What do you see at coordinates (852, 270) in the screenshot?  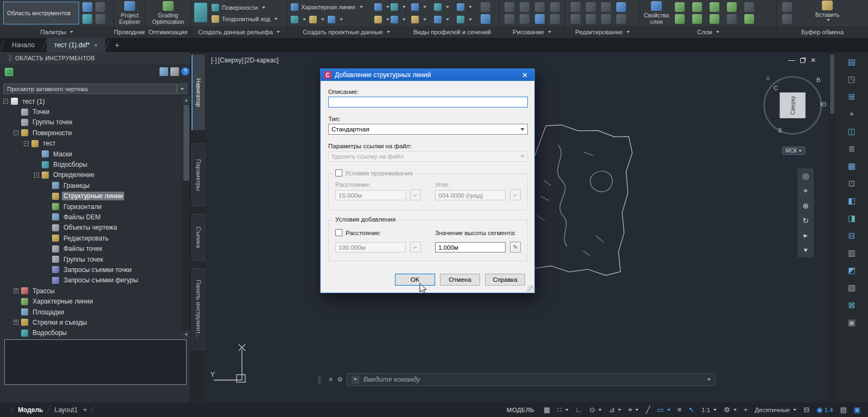 I see `right-toolbar-icon-13: ◩` at bounding box center [852, 270].